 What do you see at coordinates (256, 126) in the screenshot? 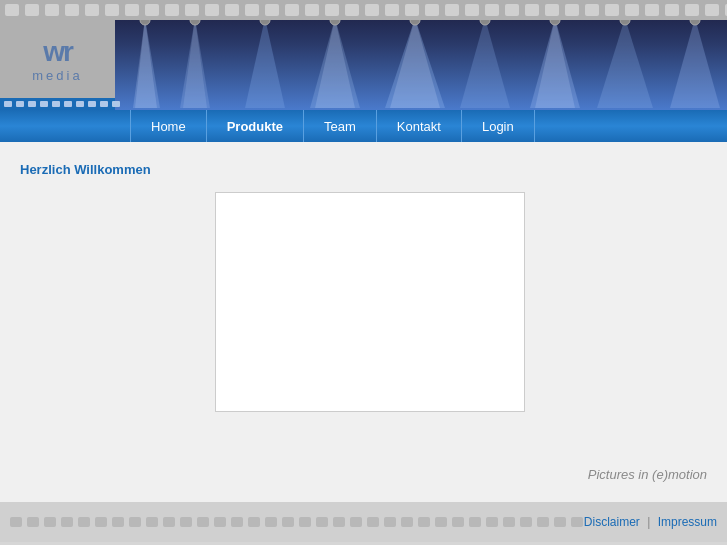
I see `nav-produkte: Produkte` at bounding box center [256, 126].